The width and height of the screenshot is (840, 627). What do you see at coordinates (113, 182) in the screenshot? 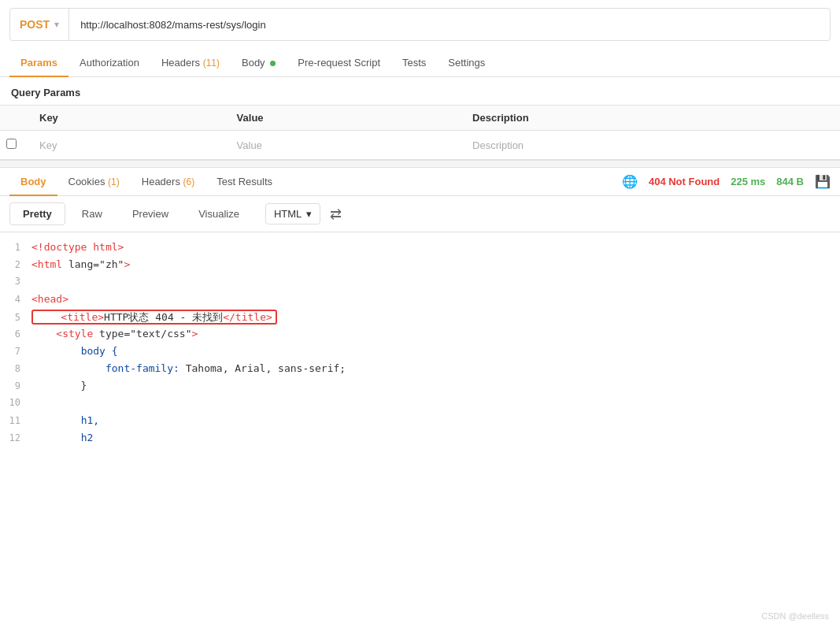
I see `cookies-badge: (1)` at bounding box center [113, 182].